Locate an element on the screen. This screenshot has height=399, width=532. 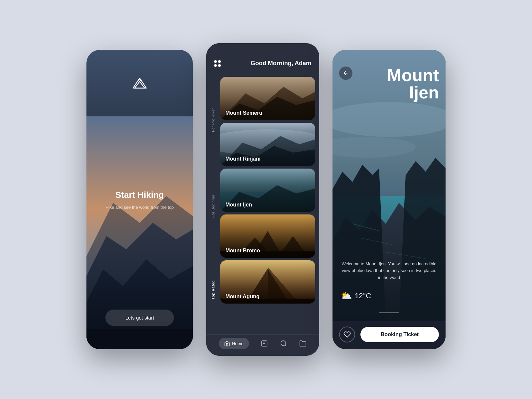
rinjani-name: Mount Rinjani is located at coordinates (268, 159).